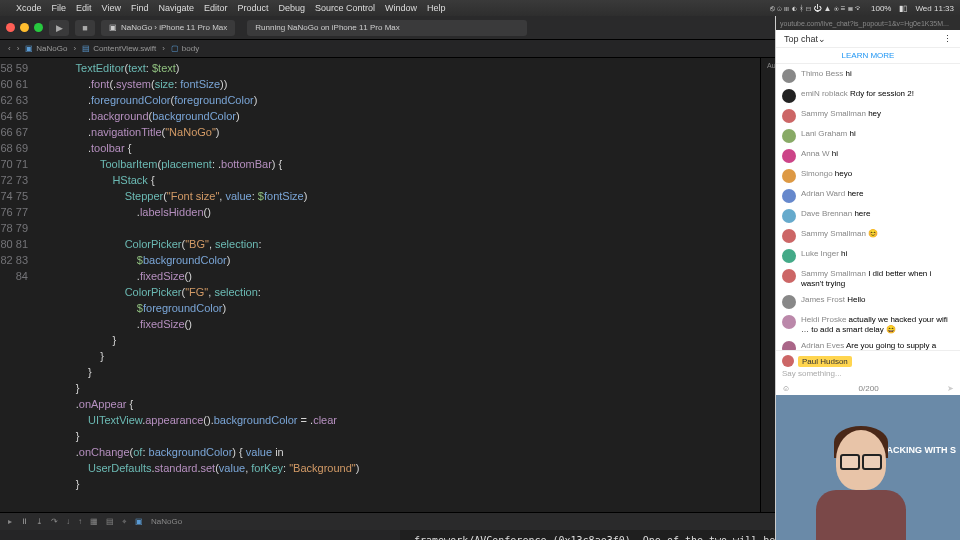 The image size is (960, 540). Describe the element at coordinates (387, 28) in the screenshot. I see `activity-status: Running NaNoGo on iPhone 11 Pro Max` at that location.